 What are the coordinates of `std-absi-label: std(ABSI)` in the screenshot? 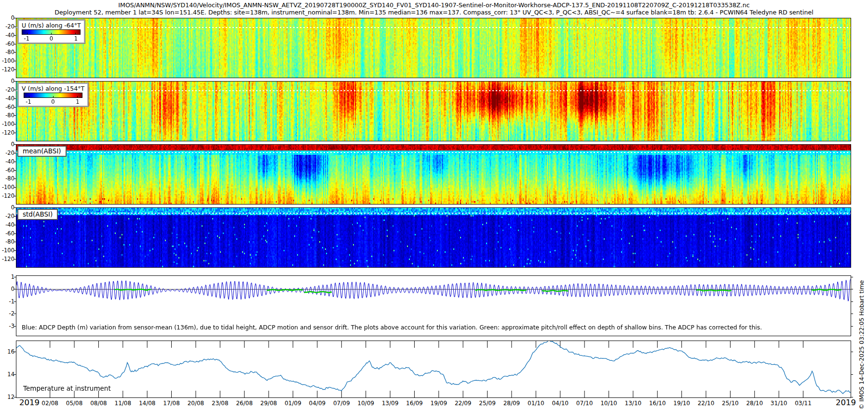 It's located at (38, 214).